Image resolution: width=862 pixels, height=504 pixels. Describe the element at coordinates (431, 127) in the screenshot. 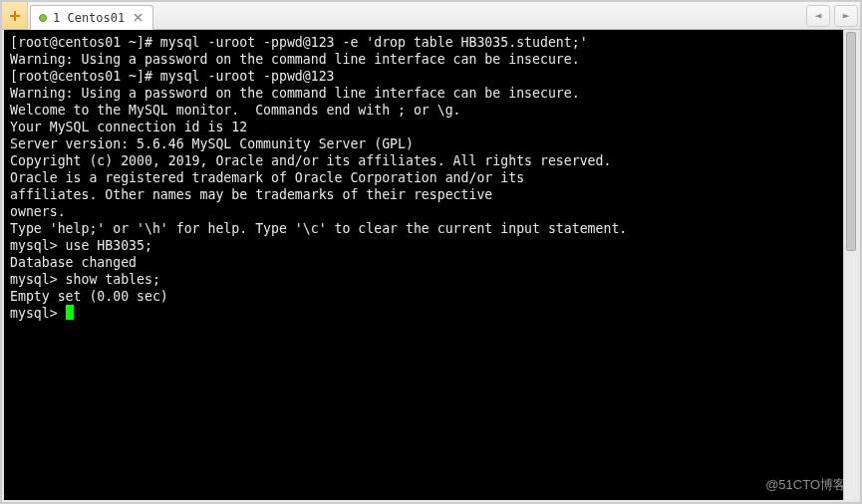

I see `terminal-line: Your MySQL connection id is 12` at that location.